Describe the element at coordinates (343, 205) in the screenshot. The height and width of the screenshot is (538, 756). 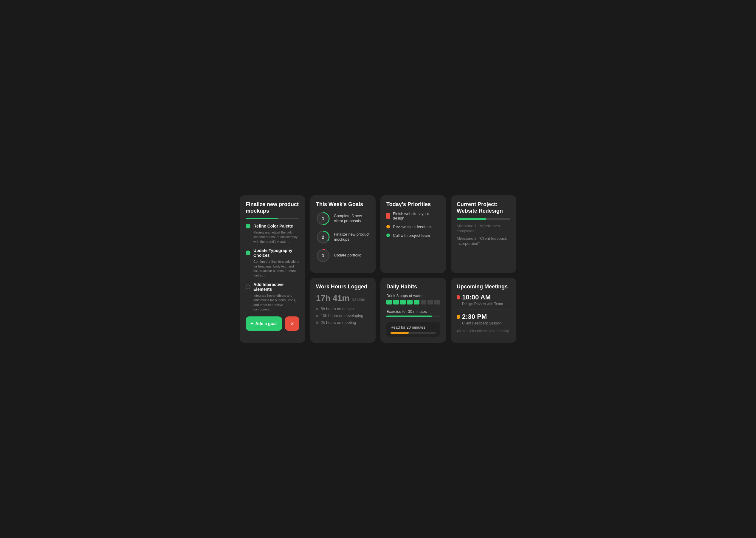
I see `weekly-goals-title: This Week's Goals` at that location.